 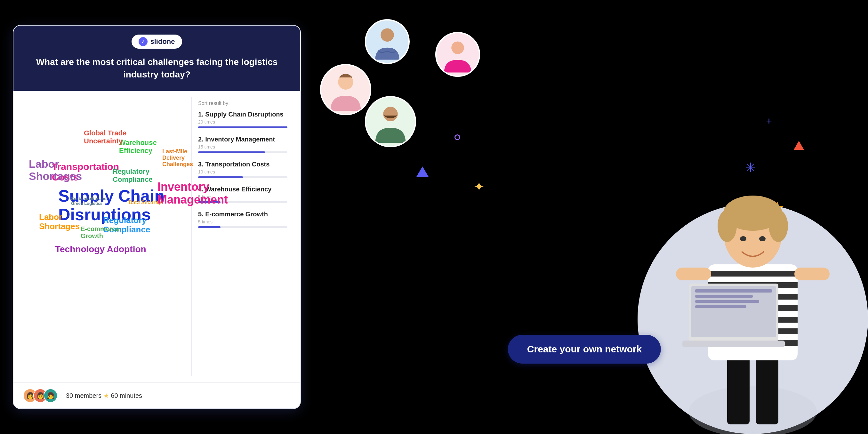 What do you see at coordinates (157, 42) in the screenshot?
I see `logo-pill: ✓ slidone` at bounding box center [157, 42].